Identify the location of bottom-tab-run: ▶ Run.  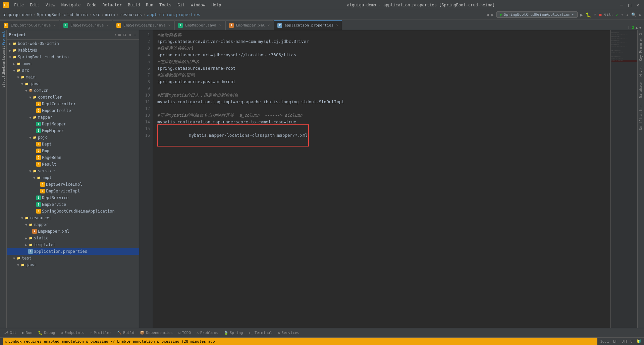
(28, 333).